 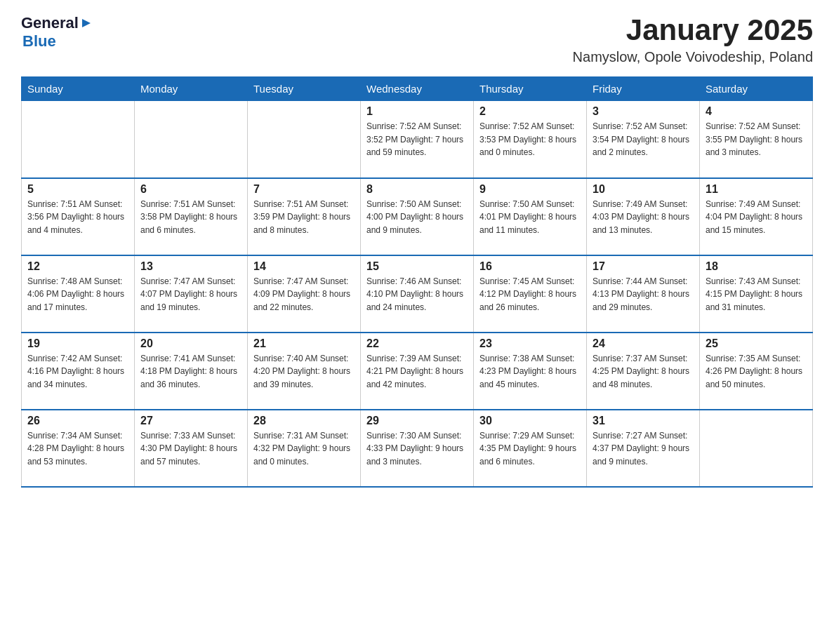 I want to click on day-number: 23, so click(x=530, y=344).